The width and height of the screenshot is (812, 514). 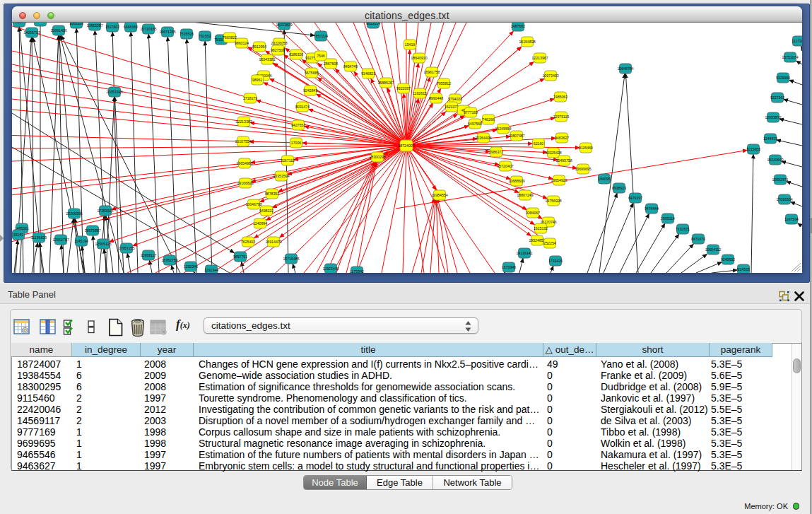 I want to click on svg-text: 8990448, so click(x=436, y=98).